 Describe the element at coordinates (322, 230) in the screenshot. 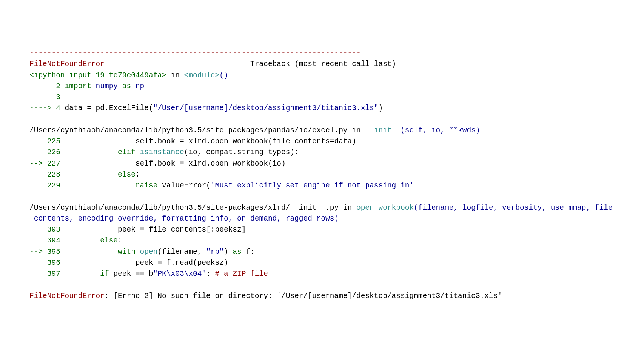

I see `frame3-line393: 393 peek = file_contents[:peeksz]` at that location.